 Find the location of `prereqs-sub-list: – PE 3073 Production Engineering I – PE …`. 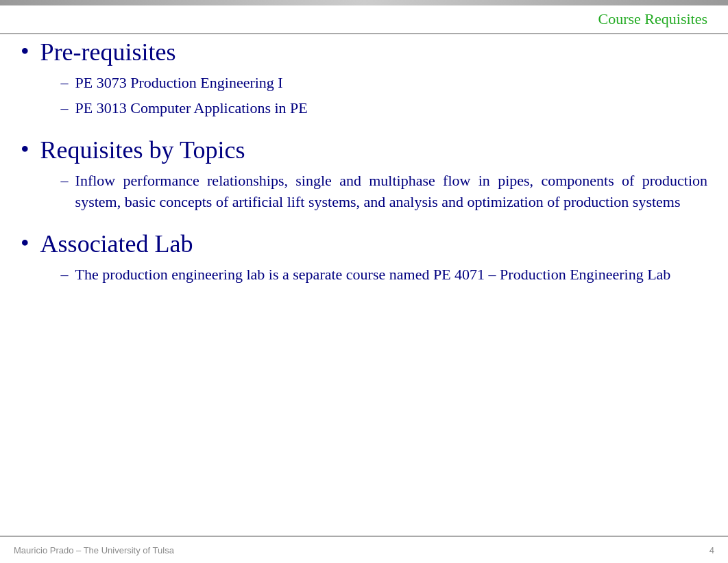

prereqs-sub-list: – PE 3073 Production Engineering I – PE … is located at coordinates (184, 96).